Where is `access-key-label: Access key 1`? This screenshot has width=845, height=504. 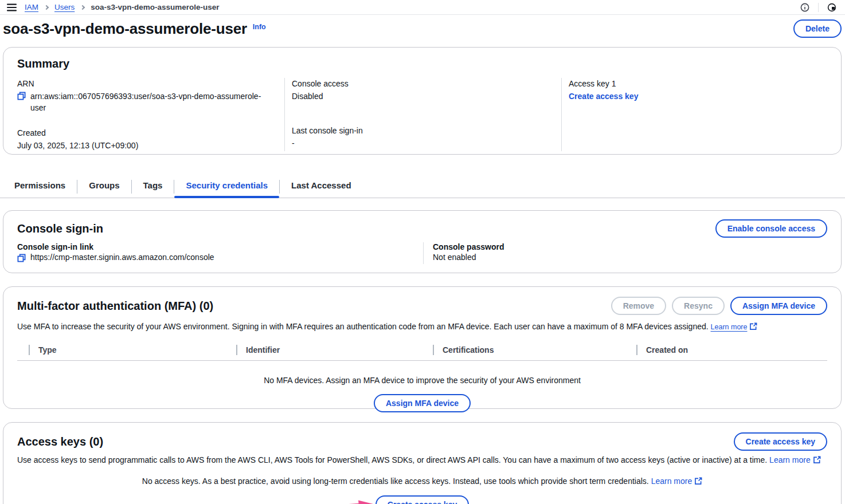 access-key-label: Access key 1 is located at coordinates (698, 84).